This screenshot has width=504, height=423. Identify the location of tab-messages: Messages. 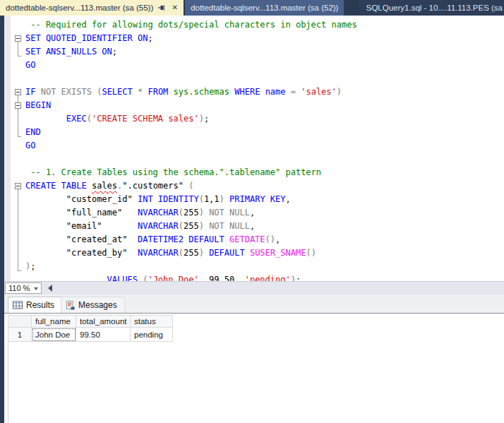
(93, 305).